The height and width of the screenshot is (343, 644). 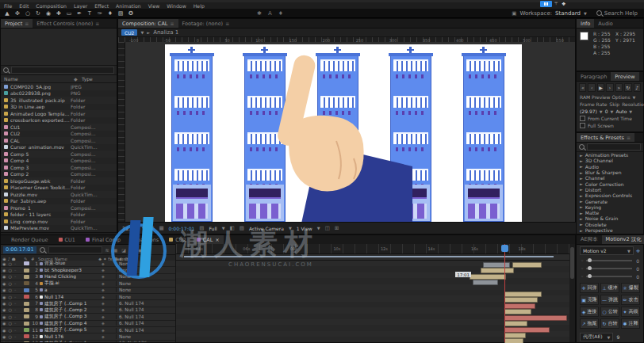 I want to click on effect-category-row: ► Animation Presets, so click(x=610, y=155).